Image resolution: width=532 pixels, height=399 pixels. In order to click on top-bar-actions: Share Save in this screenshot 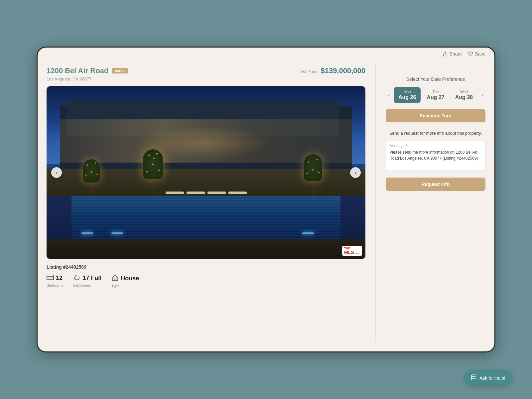, I will do `click(464, 54)`.